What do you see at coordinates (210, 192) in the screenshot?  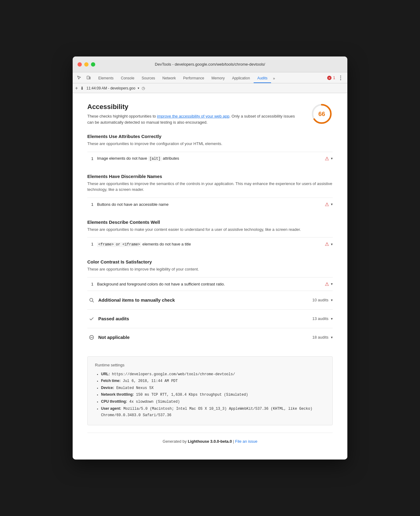 I see `section-discernible-names: Elements Have Discernible Names These ar…` at bounding box center [210, 192].